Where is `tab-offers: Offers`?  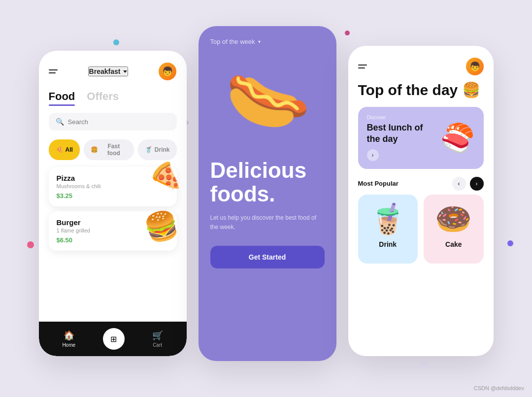
tab-offers: Offers is located at coordinates (102, 98).